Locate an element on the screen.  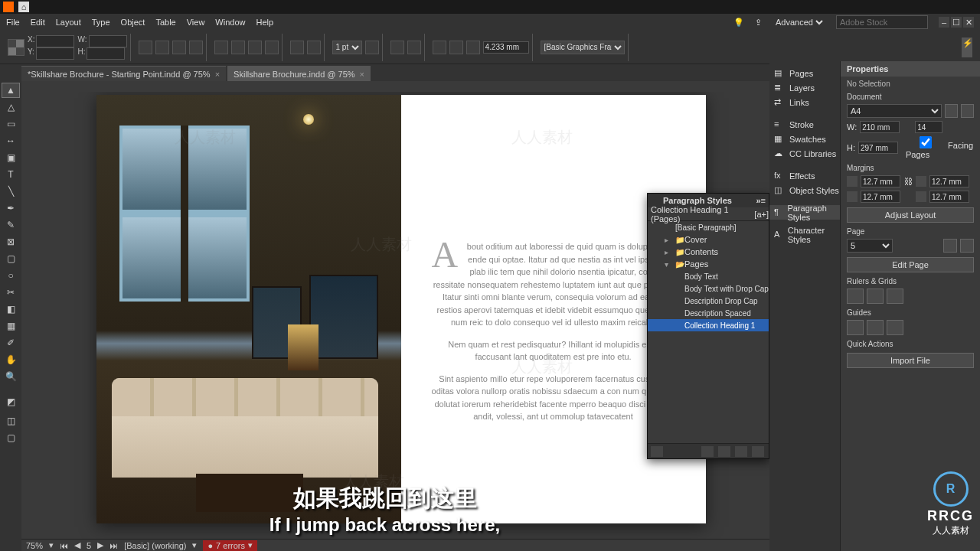
menu-table: Table is located at coordinates (165, 22).